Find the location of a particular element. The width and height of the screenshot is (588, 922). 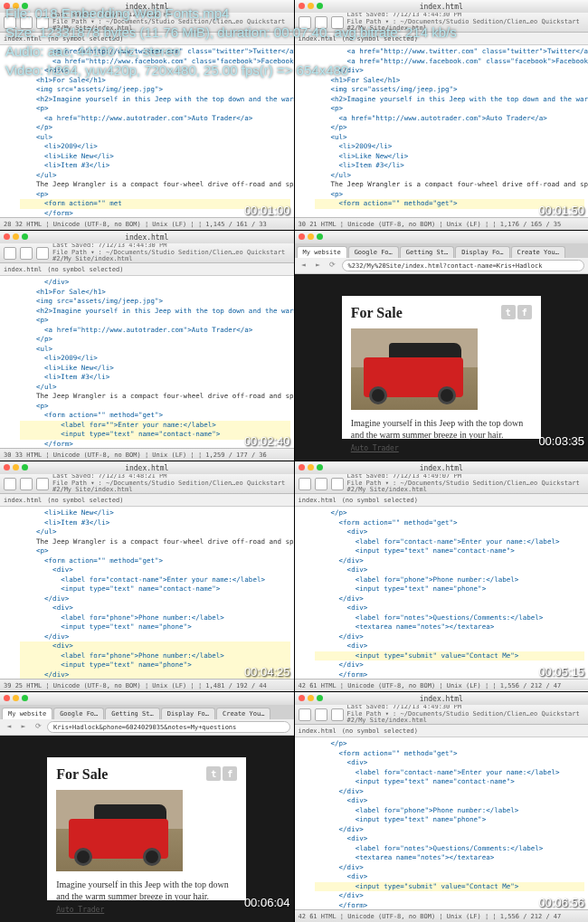

audio-line: Audio: aac, 44100 Hz, stereo is located at coordinates (232, 51).